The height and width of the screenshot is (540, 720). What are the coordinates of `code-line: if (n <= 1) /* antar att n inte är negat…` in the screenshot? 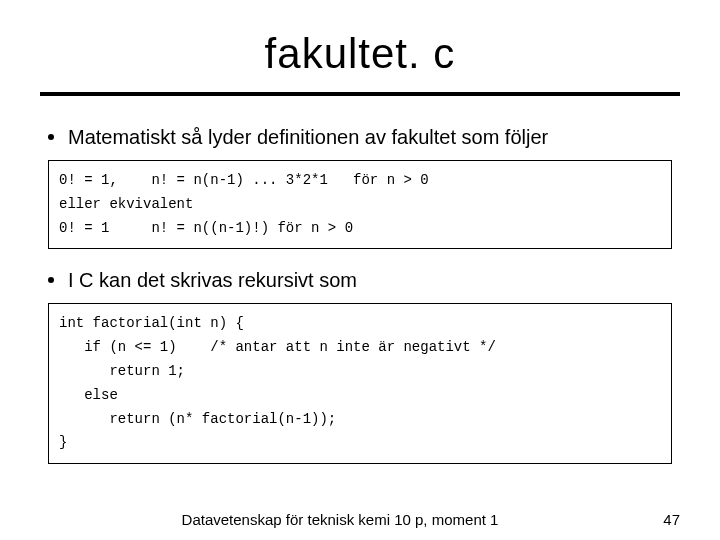 It's located at (278, 347).